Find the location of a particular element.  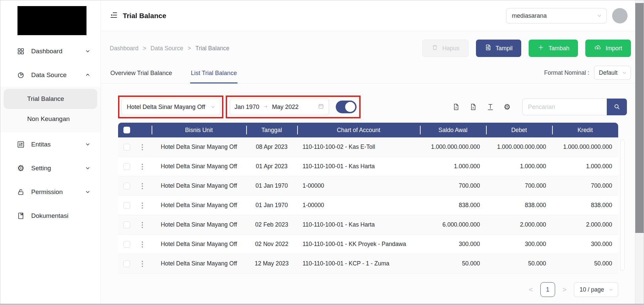

cell-debet: 700.000 is located at coordinates (519, 186).